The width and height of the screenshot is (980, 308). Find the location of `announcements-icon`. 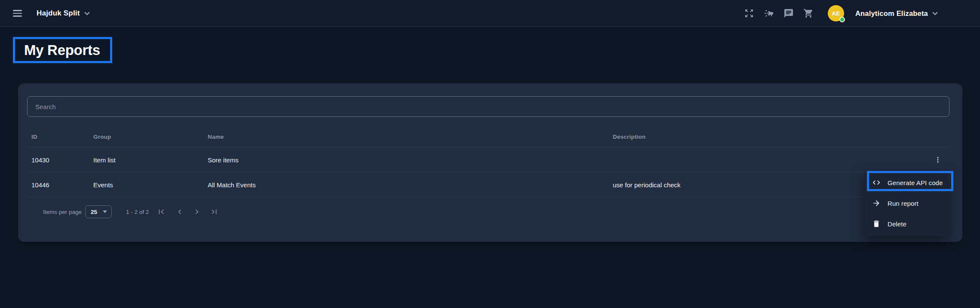

announcements-icon is located at coordinates (769, 13).